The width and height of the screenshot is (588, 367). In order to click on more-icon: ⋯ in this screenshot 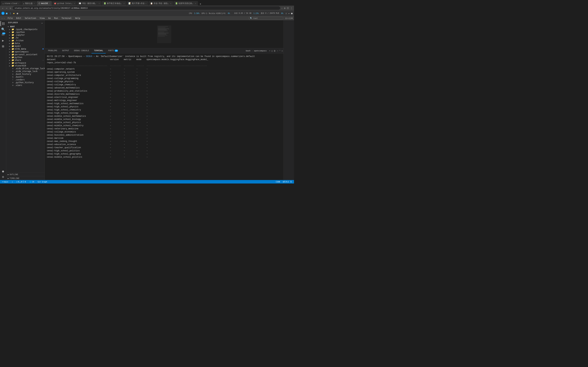, I will do `click(277, 51)`.